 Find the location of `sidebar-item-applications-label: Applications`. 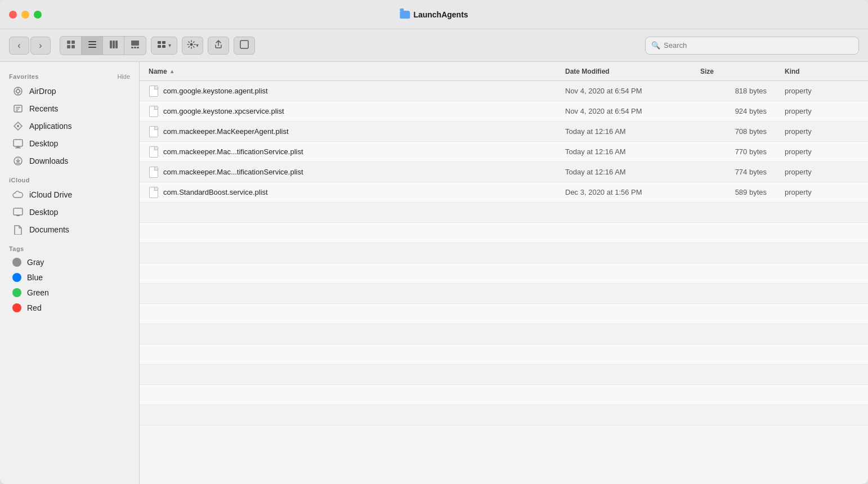

sidebar-item-applications-label: Applications is located at coordinates (51, 126).